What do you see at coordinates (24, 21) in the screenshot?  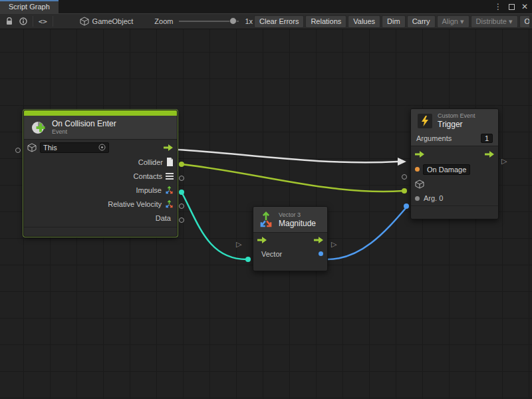 I see `inspect-button` at bounding box center [24, 21].